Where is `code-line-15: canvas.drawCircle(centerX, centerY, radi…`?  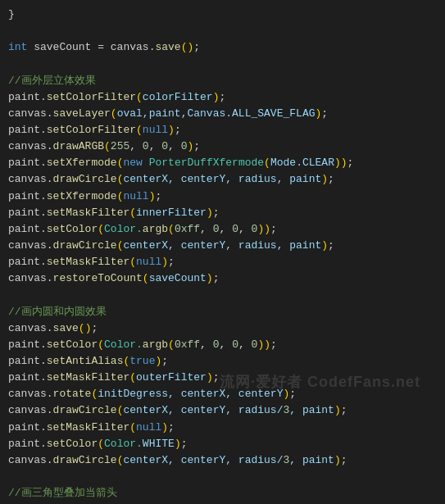
code-line-15: canvas.drawCircle(centerX, centerY, radi… is located at coordinates (223, 246).